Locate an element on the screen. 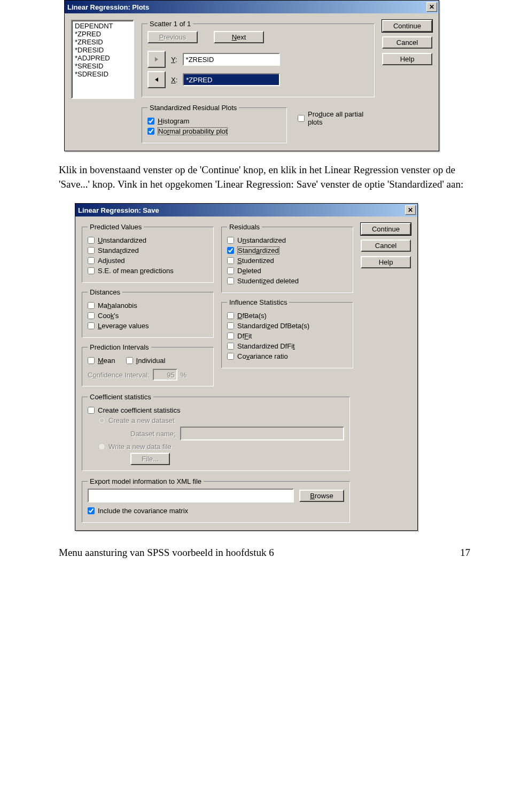 The width and height of the screenshot is (513, 812). std-resid-legend: Standardized Residual Plots is located at coordinates (193, 108).